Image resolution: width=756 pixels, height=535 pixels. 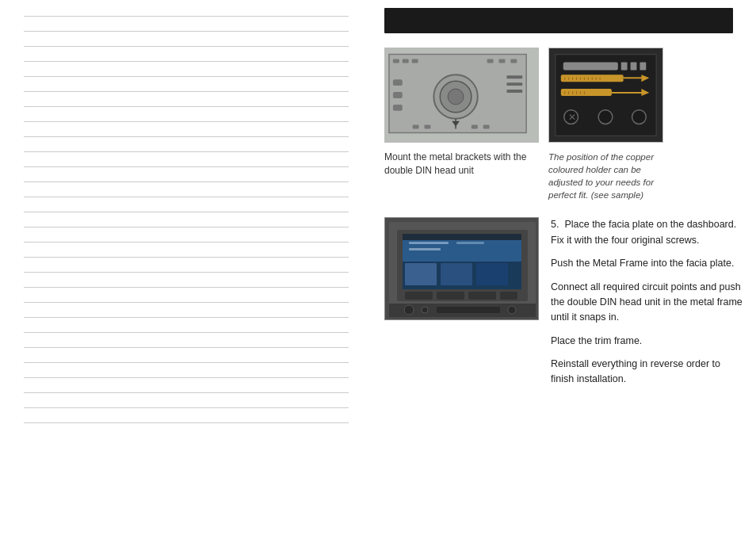 What do you see at coordinates (461, 95) in the screenshot?
I see `stereo-unit-svg` at bounding box center [461, 95].